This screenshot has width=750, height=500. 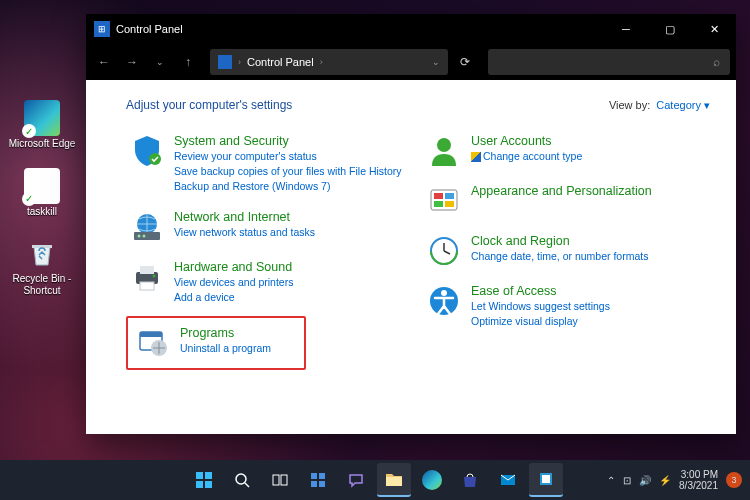 What do you see at coordinates (714, 29) in the screenshot?
I see `close-button: ✕` at bounding box center [714, 29].